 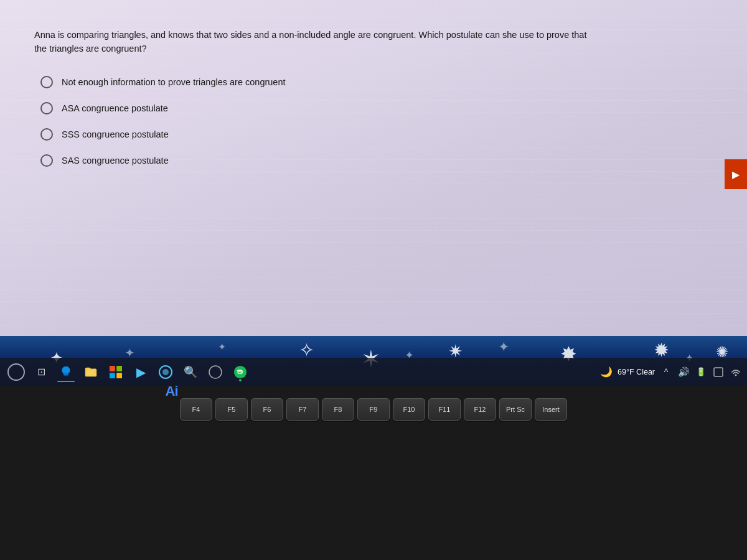 What do you see at coordinates (377, 134) in the screenshot?
I see `option-item-2: SSS congruence postulate` at bounding box center [377, 134].